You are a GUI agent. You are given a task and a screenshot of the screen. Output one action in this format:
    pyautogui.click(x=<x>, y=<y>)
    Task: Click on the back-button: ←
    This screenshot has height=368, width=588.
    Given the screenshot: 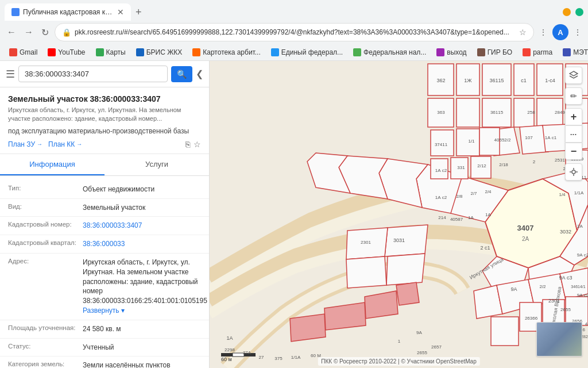 What is the action you would take?
    pyautogui.click(x=11, y=32)
    